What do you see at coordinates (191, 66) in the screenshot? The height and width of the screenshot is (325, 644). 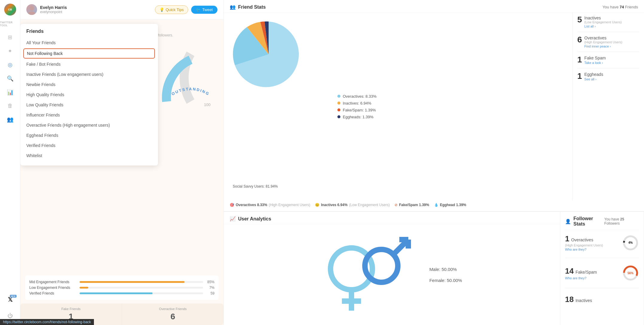 I see `gauge-wrapper: OUTSTANDING 100` at bounding box center [191, 66].